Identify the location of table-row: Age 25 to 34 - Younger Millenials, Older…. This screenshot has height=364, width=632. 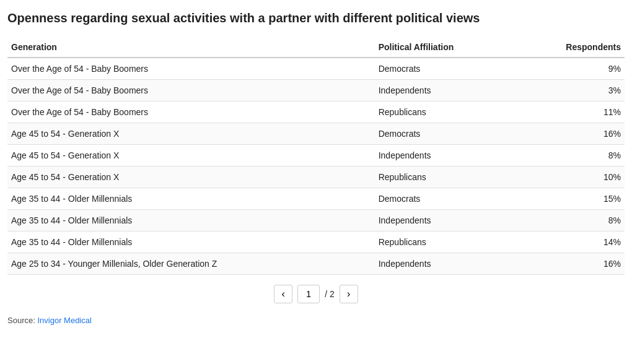
(316, 264).